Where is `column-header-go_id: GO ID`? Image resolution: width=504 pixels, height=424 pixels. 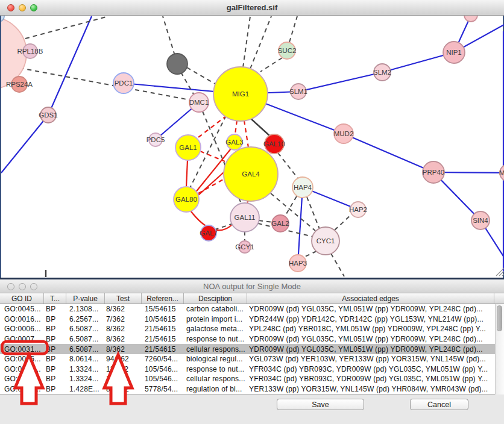 column-header-go_id: GO ID is located at coordinates (22, 299).